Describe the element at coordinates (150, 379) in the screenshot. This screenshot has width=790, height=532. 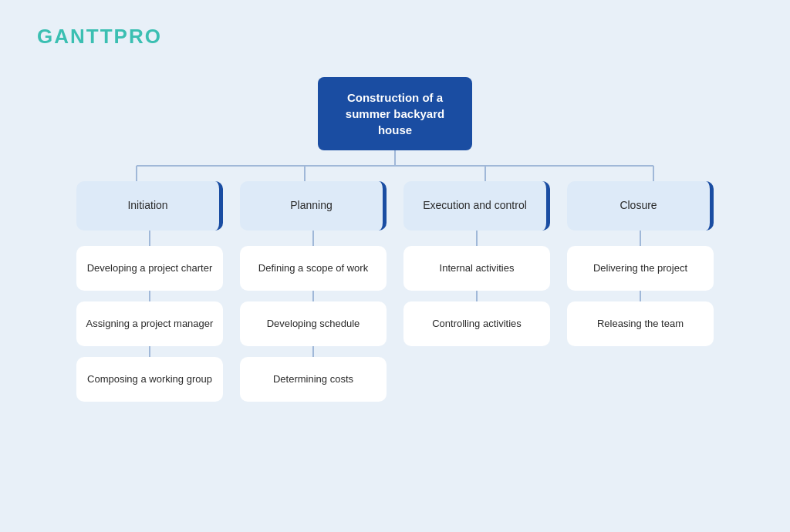
I see `child-node: Composing a working group` at that location.